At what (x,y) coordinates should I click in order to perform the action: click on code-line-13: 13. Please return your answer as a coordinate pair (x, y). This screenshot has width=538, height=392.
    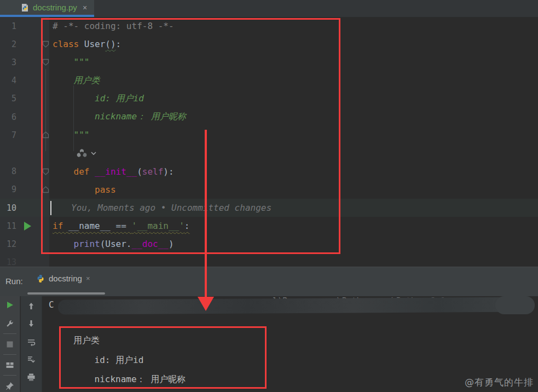
    Looking at the image, I should click on (269, 260).